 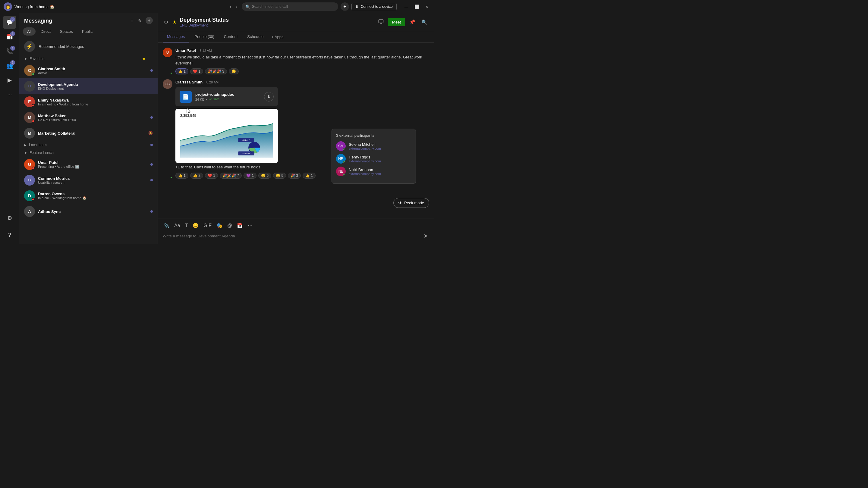 I want to click on monitor-icon: 🖥, so click(x=357, y=7).